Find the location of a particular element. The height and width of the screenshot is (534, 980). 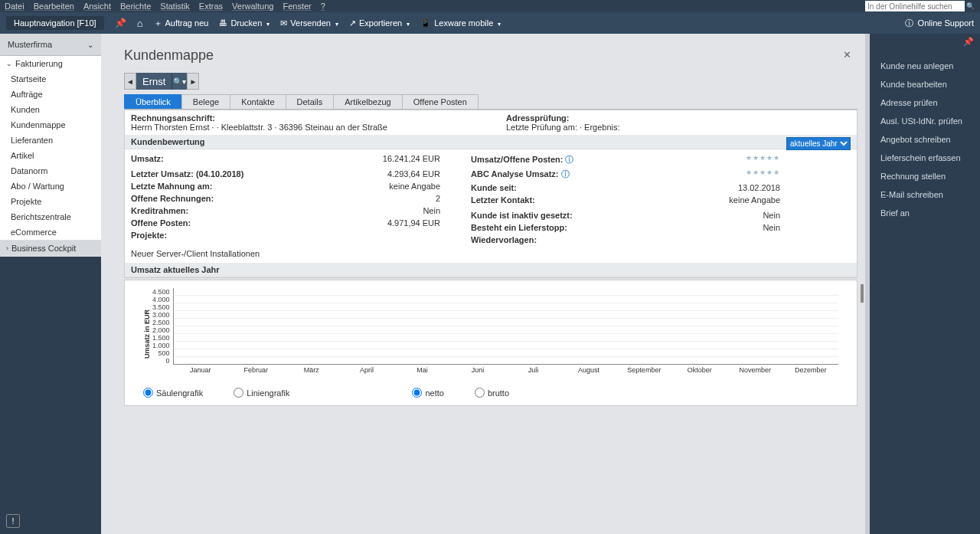

data-row: Kreditrahmen:Nein is located at coordinates (286, 211).